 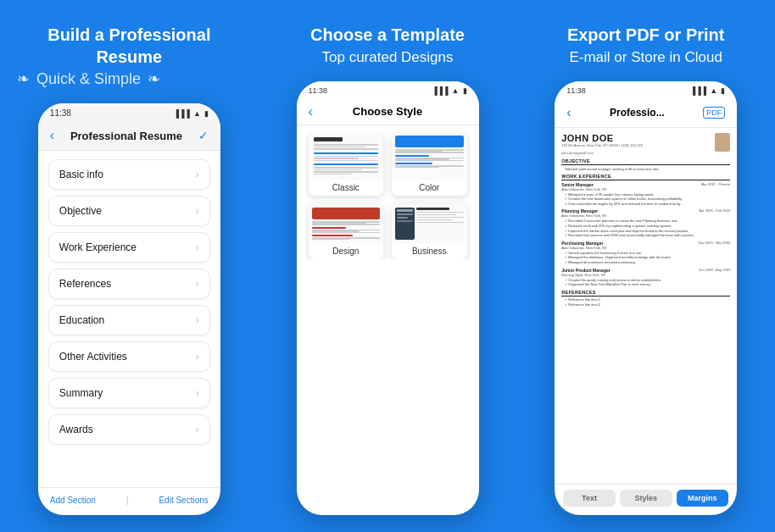 What do you see at coordinates (129, 319) in the screenshot?
I see `menu-list: Basic info›Objective›Work Experience›Ref…` at bounding box center [129, 319].